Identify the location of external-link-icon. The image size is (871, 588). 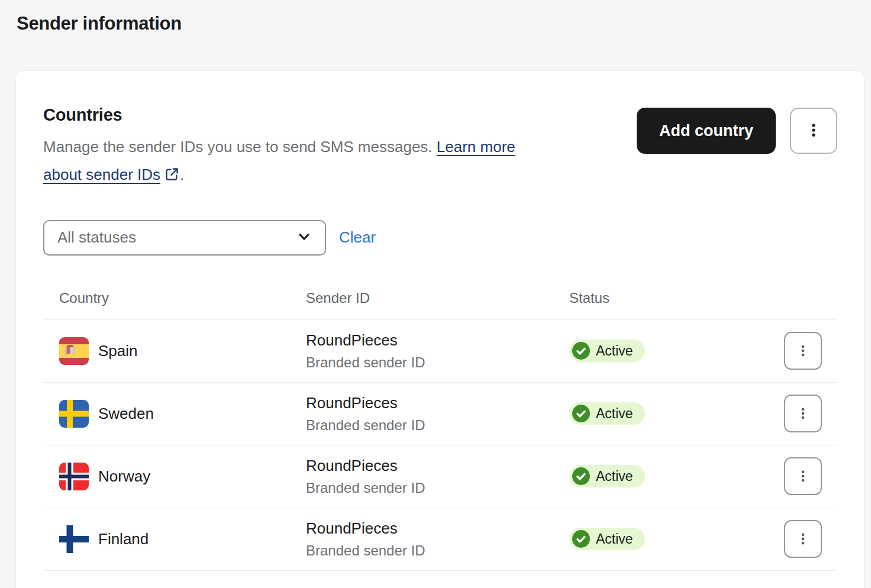
(172, 177).